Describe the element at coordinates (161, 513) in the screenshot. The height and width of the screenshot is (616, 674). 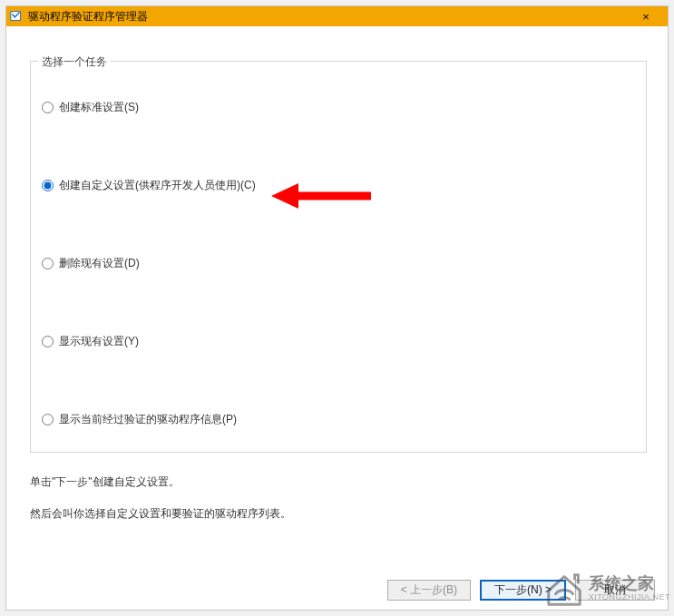
I see `hint-line-2: 然后会叫你选择自定义设置和要验证的驱动程序列表。` at that location.